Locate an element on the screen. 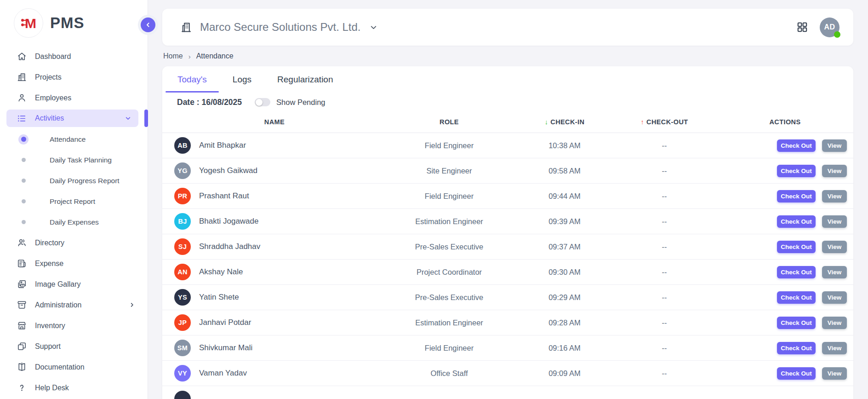 This screenshot has height=399, width=868. question-mark-icon is located at coordinates (22, 387).